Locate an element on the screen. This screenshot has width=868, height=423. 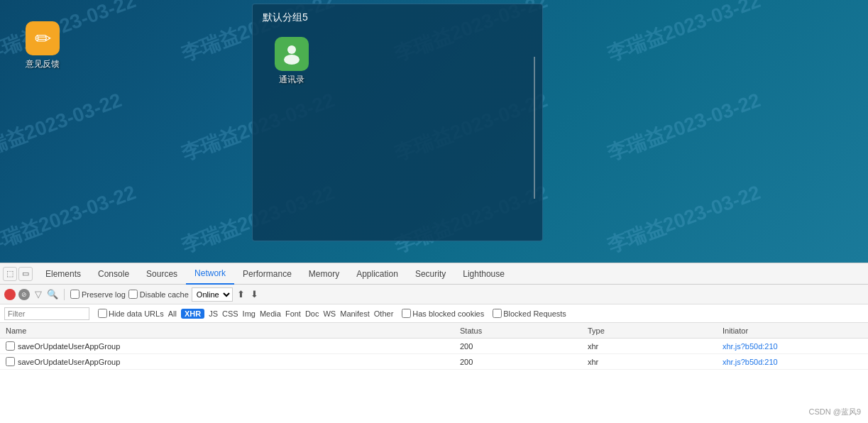
filter-js: JS is located at coordinates (213, 314).